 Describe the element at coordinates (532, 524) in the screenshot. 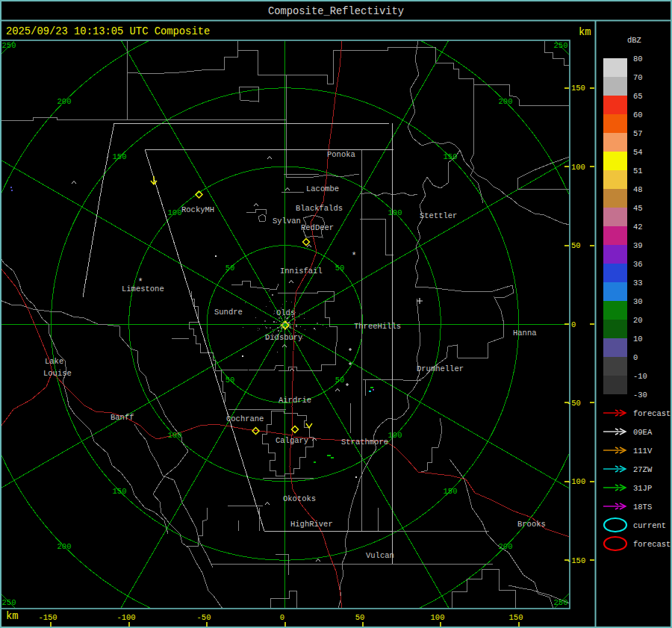

I see `svg-text: Brooks` at that location.